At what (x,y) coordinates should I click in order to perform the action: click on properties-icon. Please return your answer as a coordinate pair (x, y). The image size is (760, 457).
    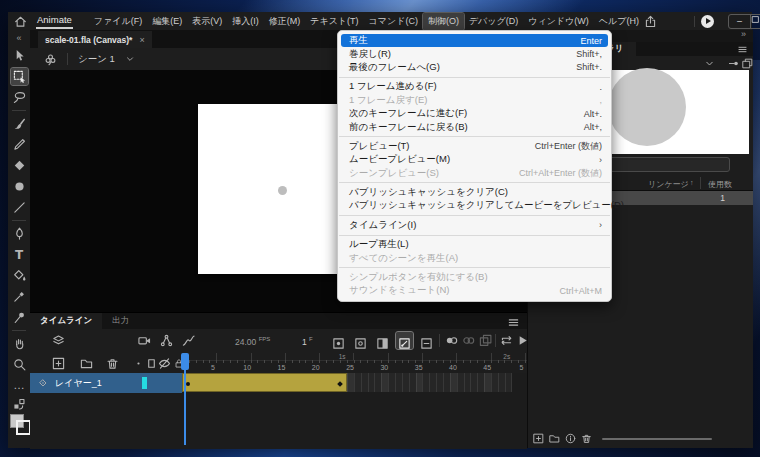
    Looking at the image, I should click on (570, 438).